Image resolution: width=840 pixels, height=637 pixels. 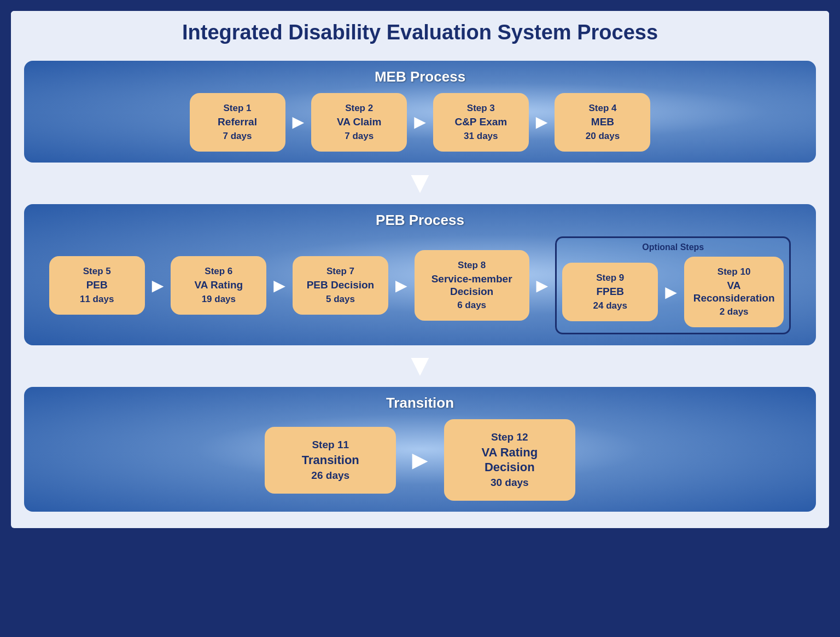 What do you see at coordinates (97, 286) in the screenshot?
I see `step-5-name: PEB` at bounding box center [97, 286].